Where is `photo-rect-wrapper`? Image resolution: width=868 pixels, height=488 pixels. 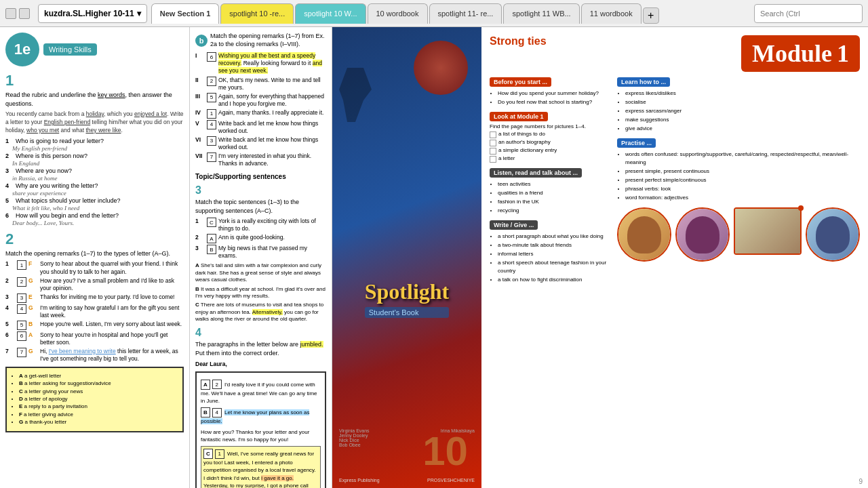 photo-rect-wrapper is located at coordinates (768, 235).